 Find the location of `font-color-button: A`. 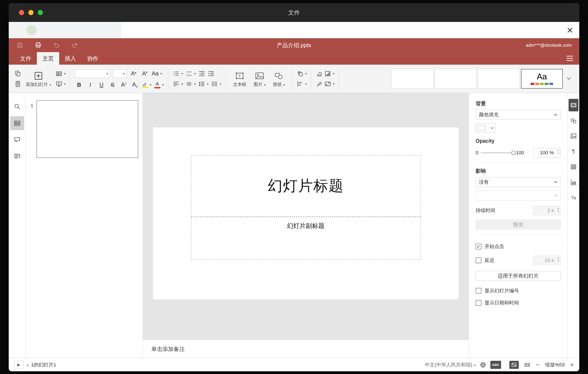

font-color-button: A is located at coordinates (159, 85).